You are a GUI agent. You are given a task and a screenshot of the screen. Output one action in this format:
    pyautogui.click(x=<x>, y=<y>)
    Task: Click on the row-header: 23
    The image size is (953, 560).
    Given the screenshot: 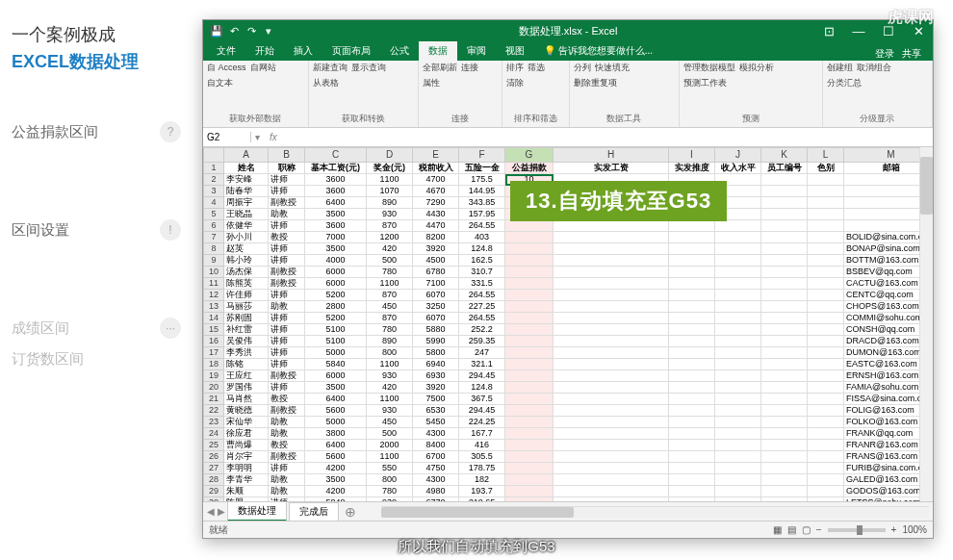 What is the action you would take?
    pyautogui.click(x=214, y=422)
    